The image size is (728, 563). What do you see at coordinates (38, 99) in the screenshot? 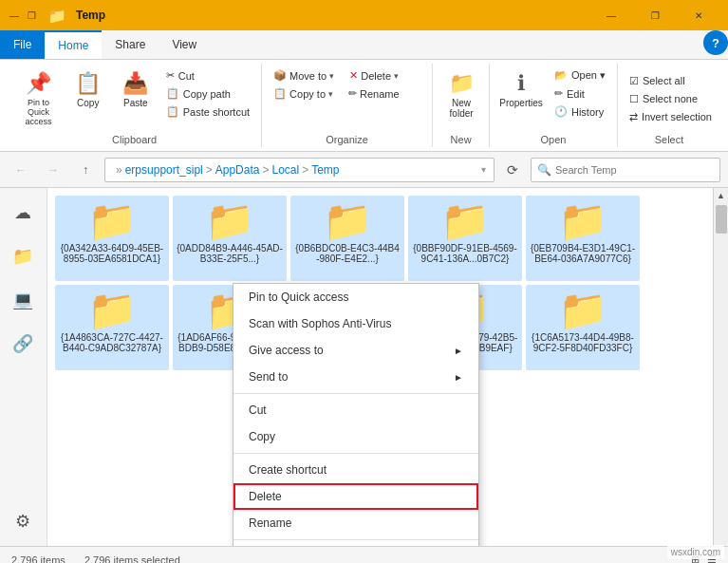
I see `pin-quick-access-button: 📌 Pin to Quickaccess` at bounding box center [38, 99].